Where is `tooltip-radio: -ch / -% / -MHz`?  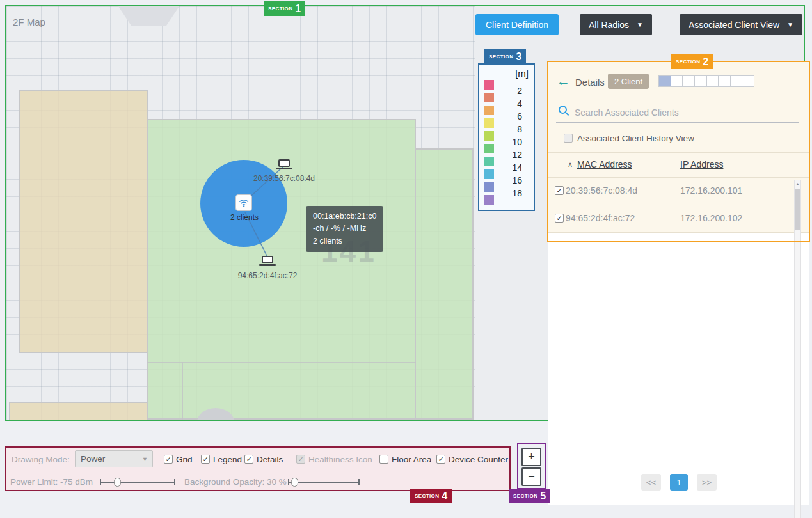 tooltip-radio: -ch / -% / -MHz is located at coordinates (344, 229).